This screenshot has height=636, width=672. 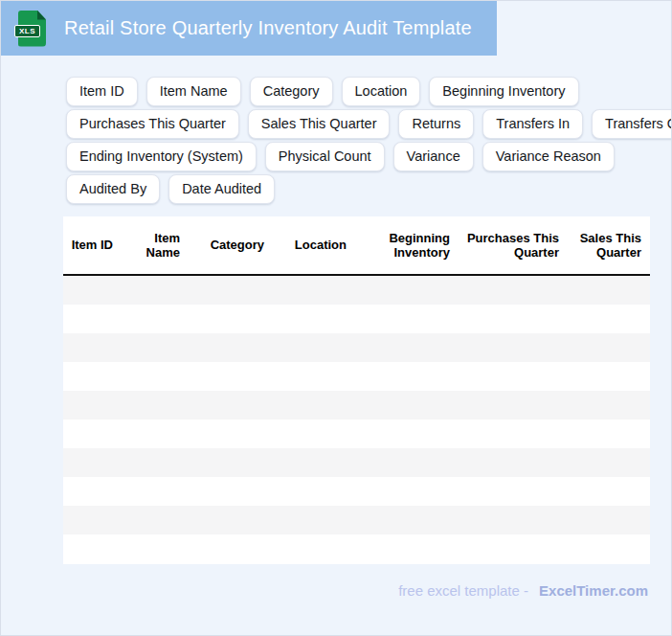 I want to click on footer-text: free excel template -, so click(x=463, y=590).